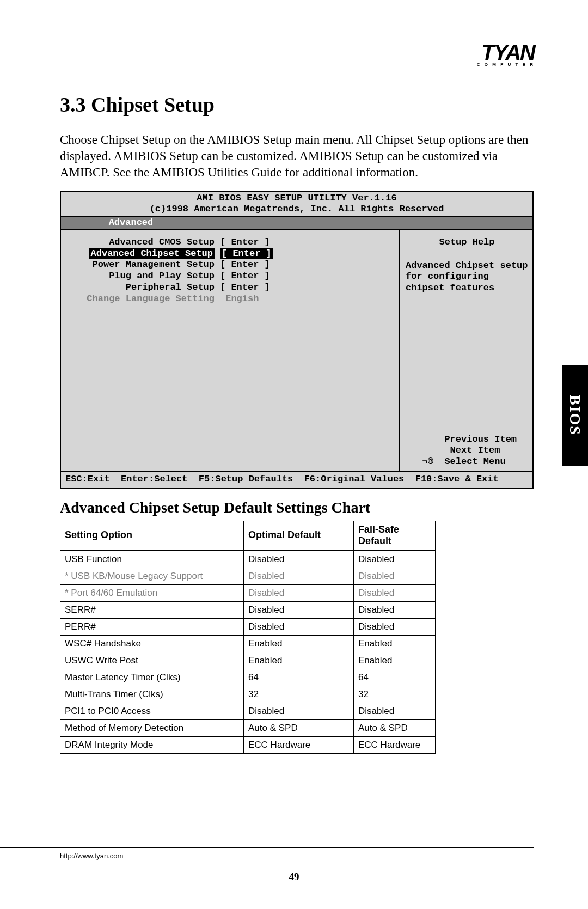 This screenshot has width=588, height=909. What do you see at coordinates (152, 626) in the screenshot?
I see `table-cell: PERR#` at bounding box center [152, 626].